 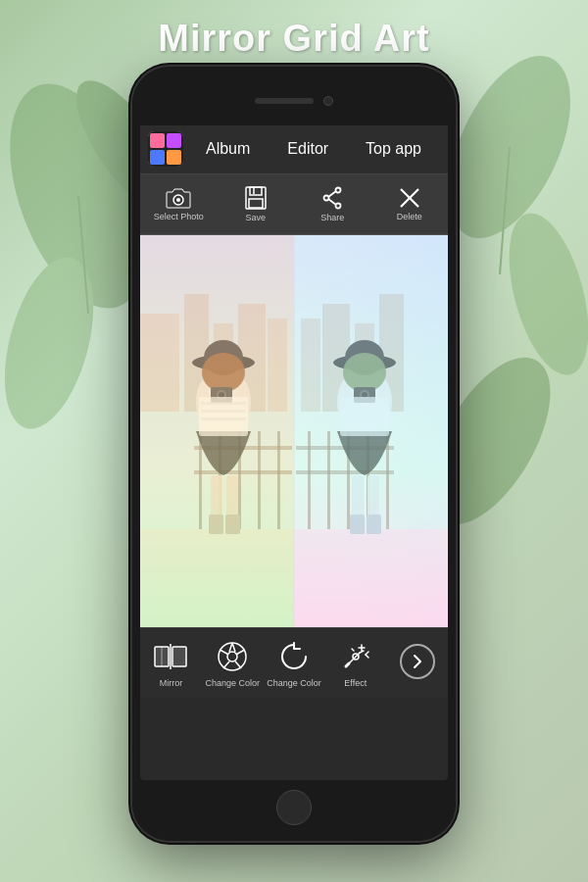 I want to click on phone-speaker, so click(x=284, y=101).